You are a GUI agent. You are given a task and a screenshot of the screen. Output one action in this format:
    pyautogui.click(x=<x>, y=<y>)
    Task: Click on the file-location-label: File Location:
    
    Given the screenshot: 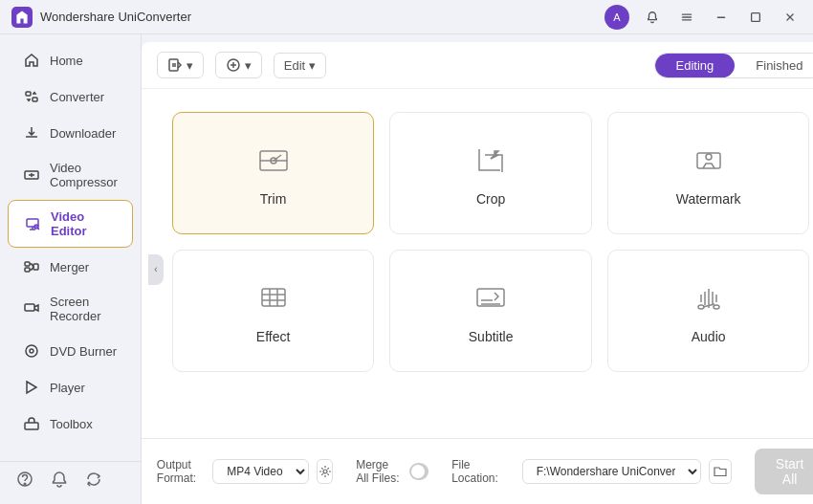 What is the action you would take?
    pyautogui.click(x=483, y=471)
    